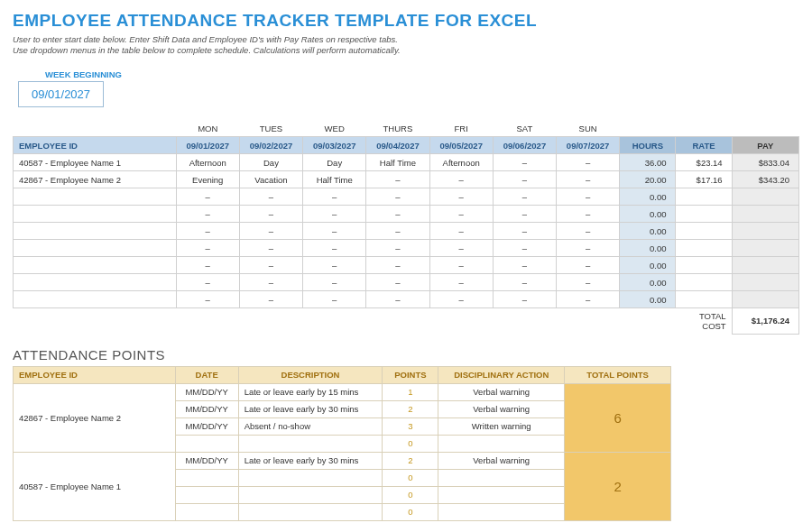 The image size is (812, 523). What do you see at coordinates (502, 409) in the screenshot?
I see `points-action-cell: Verbal warning` at bounding box center [502, 409].